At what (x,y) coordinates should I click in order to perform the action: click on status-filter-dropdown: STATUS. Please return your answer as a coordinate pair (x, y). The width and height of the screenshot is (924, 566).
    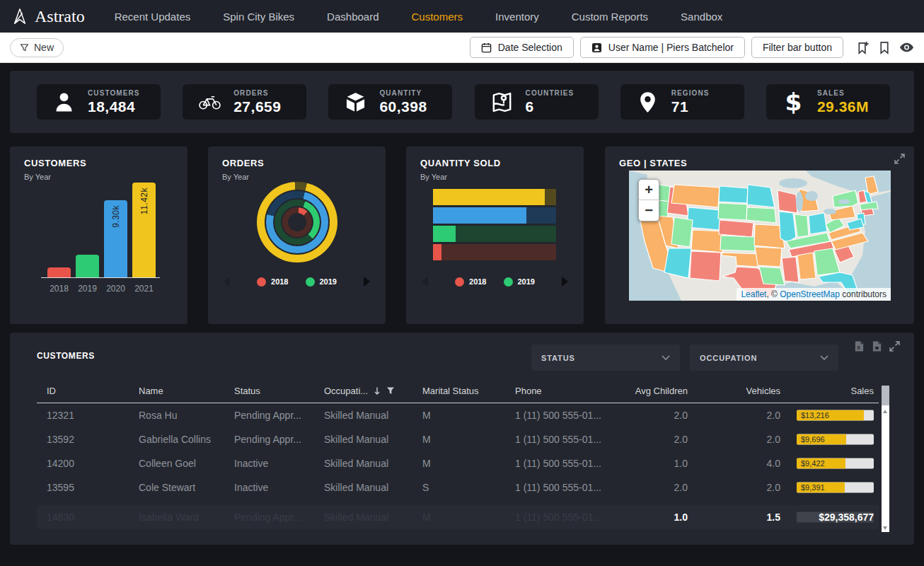
    Looking at the image, I should click on (606, 358).